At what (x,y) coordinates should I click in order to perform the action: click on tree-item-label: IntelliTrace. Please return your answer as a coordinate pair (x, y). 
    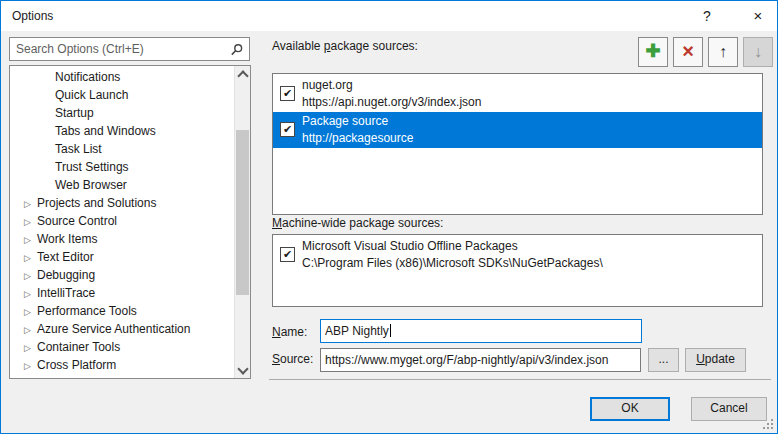
    Looking at the image, I should click on (66, 293).